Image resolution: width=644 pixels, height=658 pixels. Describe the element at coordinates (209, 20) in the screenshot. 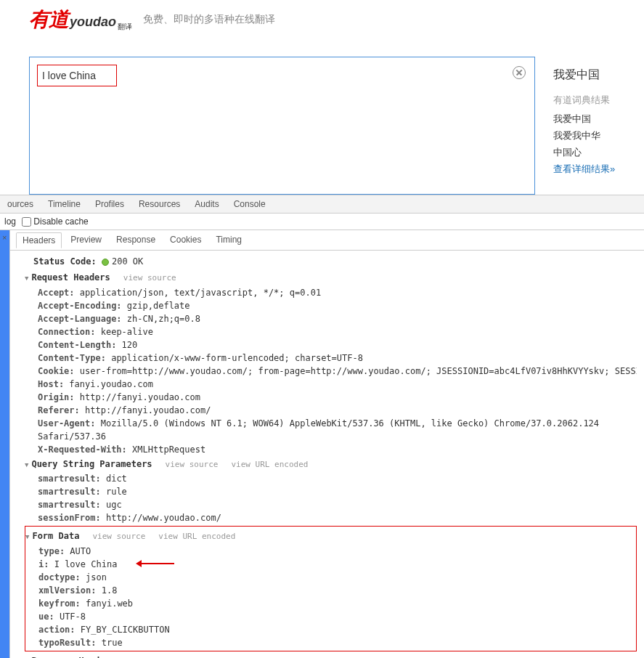

I see `tagline: 免费、即时的多语种在线翻译` at that location.